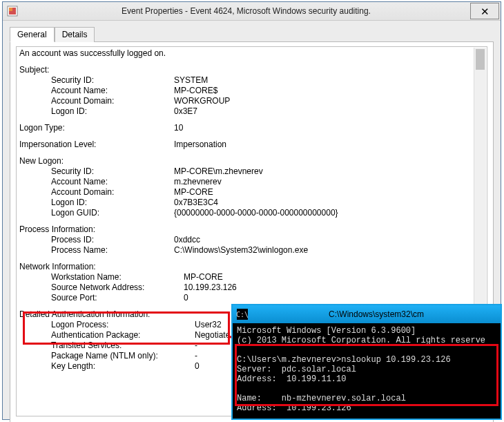 Image resolution: width=504 pixels, height=422 pixels. I want to click on source-address-value: 10.199.23.126, so click(329, 287).